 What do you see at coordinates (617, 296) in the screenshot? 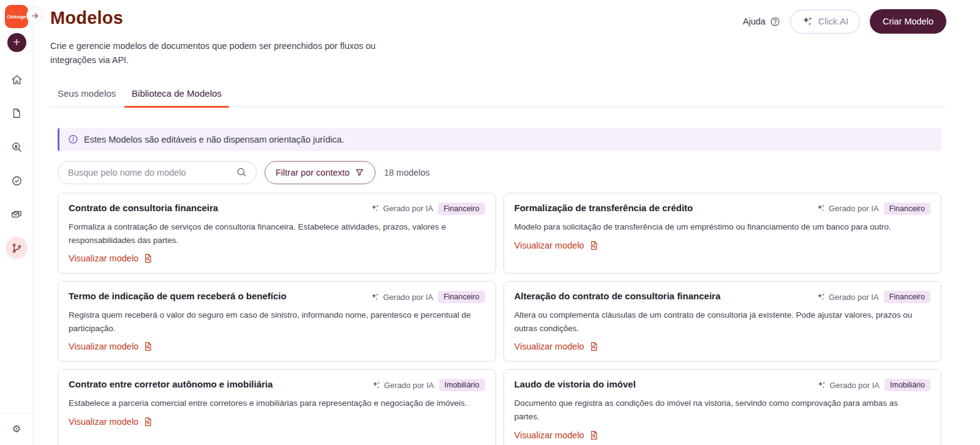
I see `card-title: Alteração do contrato de consultoria fin…` at bounding box center [617, 296].